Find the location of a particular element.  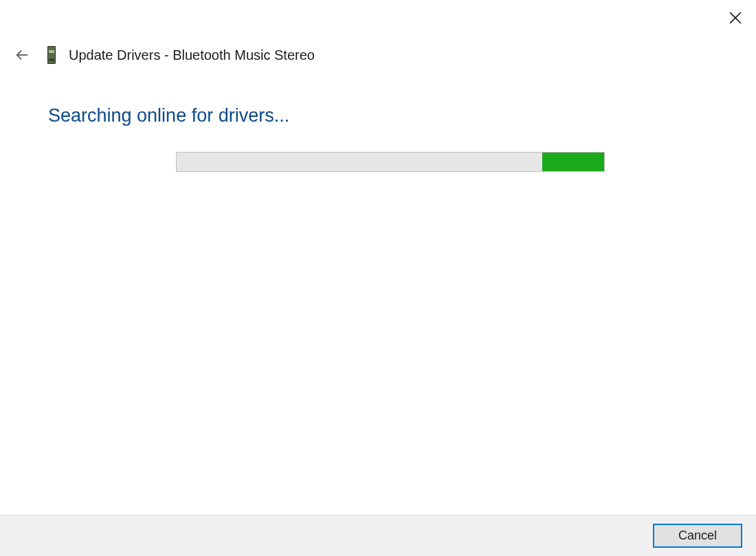

close-icon is located at coordinates (735, 18).